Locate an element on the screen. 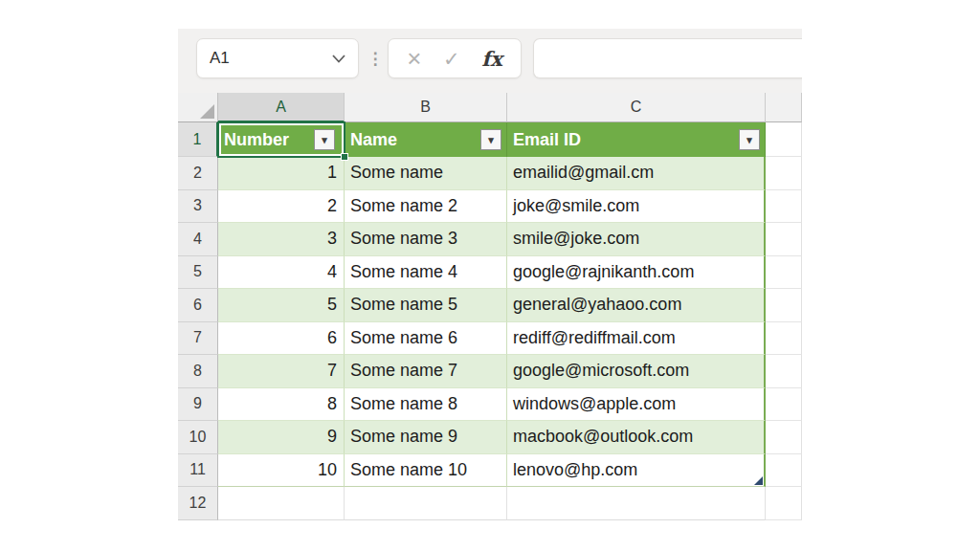 This screenshot has width=980, height=551. column-header-B: B is located at coordinates (426, 107).